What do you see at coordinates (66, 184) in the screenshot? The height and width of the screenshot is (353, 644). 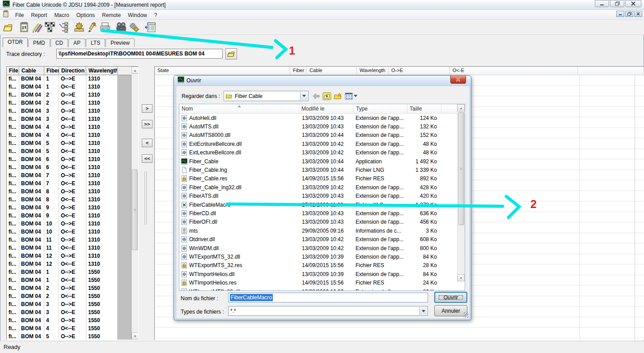 I see `table-row: fi...BOM 047O<--E1310` at bounding box center [66, 184].